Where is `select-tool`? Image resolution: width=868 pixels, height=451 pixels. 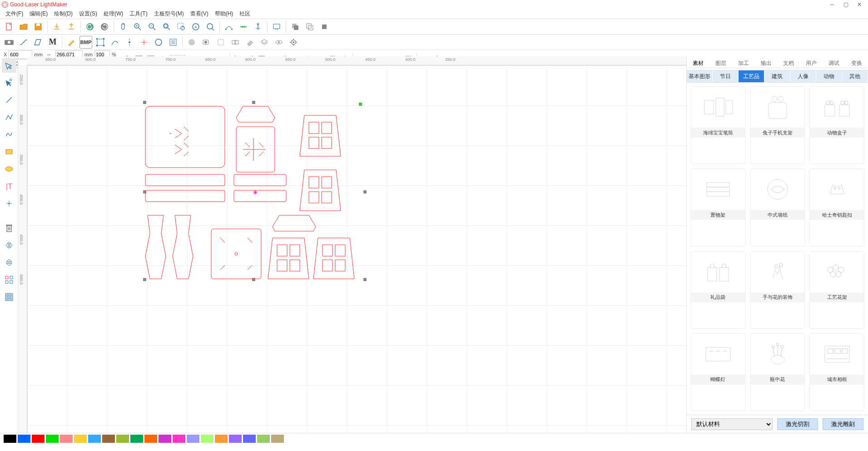 select-tool is located at coordinates (9, 65).